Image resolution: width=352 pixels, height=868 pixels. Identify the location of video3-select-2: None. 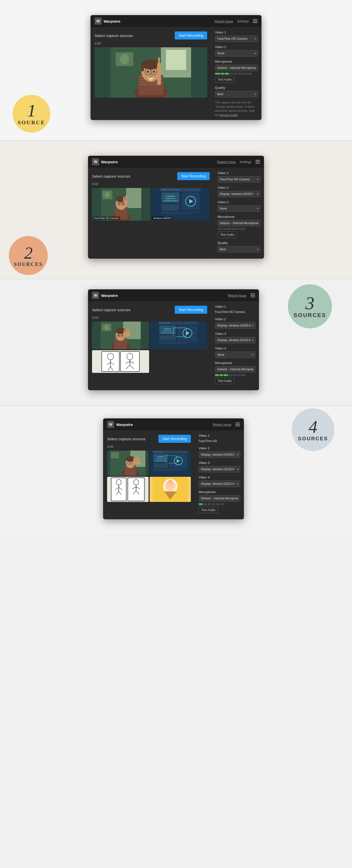
(239, 209).